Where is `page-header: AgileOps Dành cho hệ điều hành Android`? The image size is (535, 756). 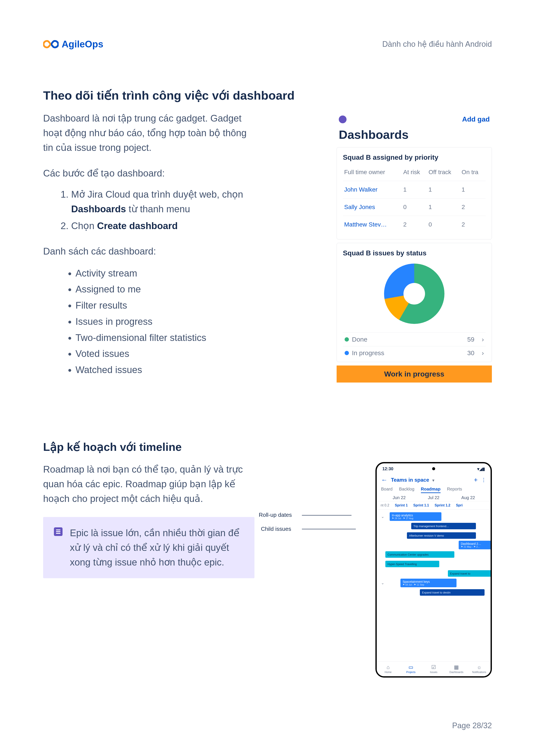 page-header: AgileOps Dành cho hệ điều hành Android is located at coordinates (268, 44).